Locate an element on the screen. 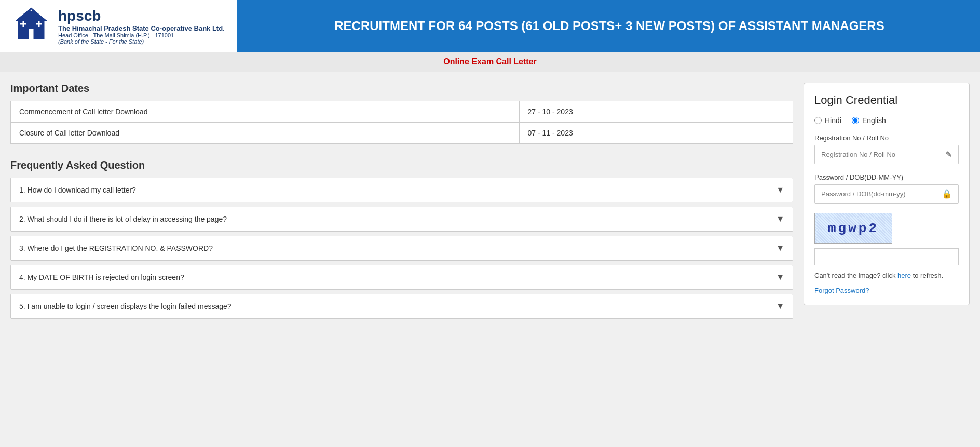  language-english-radio is located at coordinates (855, 120).